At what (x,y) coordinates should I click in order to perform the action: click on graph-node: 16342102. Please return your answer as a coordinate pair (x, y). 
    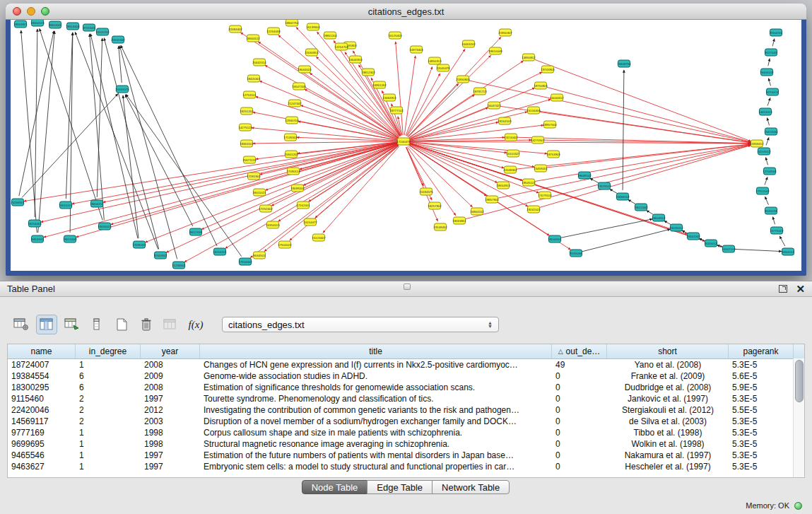
    Looking at the image, I should click on (729, 249).